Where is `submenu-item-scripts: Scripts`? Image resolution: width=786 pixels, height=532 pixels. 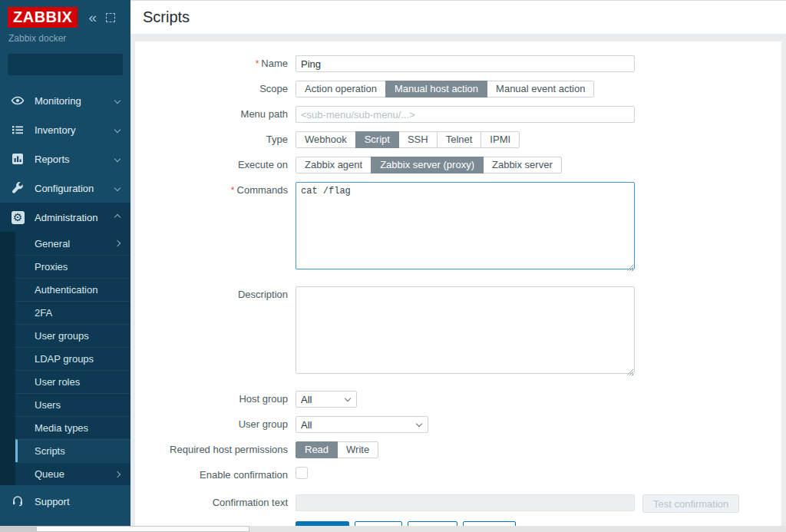
submenu-item-scripts: Scripts is located at coordinates (73, 451).